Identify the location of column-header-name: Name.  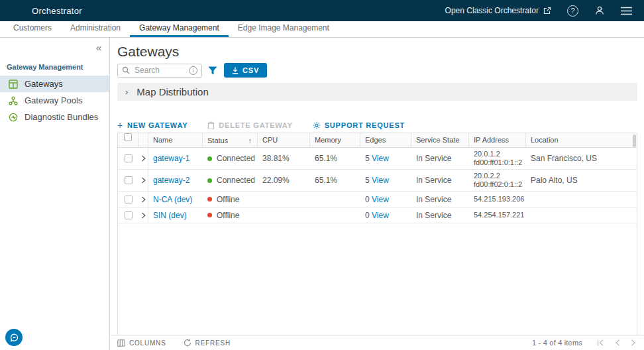
(176, 141).